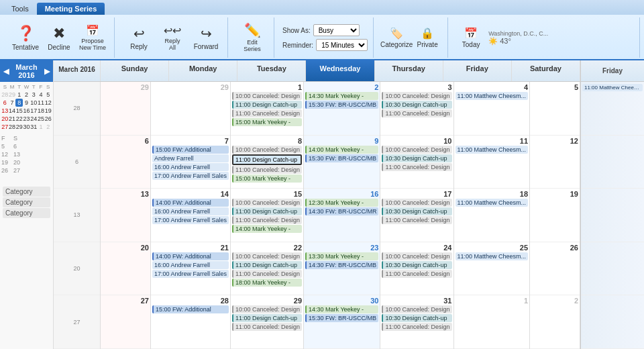 The width and height of the screenshot is (644, 349). Describe the element at coordinates (25, 38) in the screenshot. I see `tentative-button: ❓ Tentative` at that location.